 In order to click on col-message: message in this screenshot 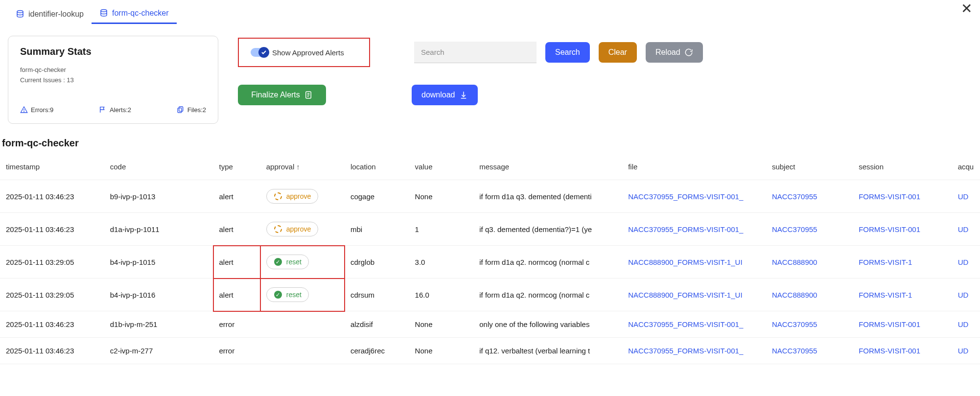, I will do `click(548, 167)`.